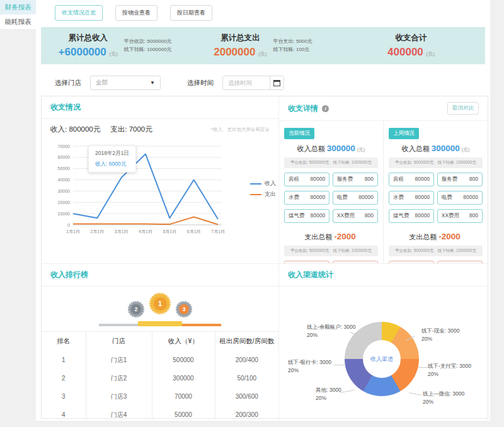 The image size is (504, 427). Describe the element at coordinates (64, 169) in the screenshot. I see `svg-text: 50000` at that location.